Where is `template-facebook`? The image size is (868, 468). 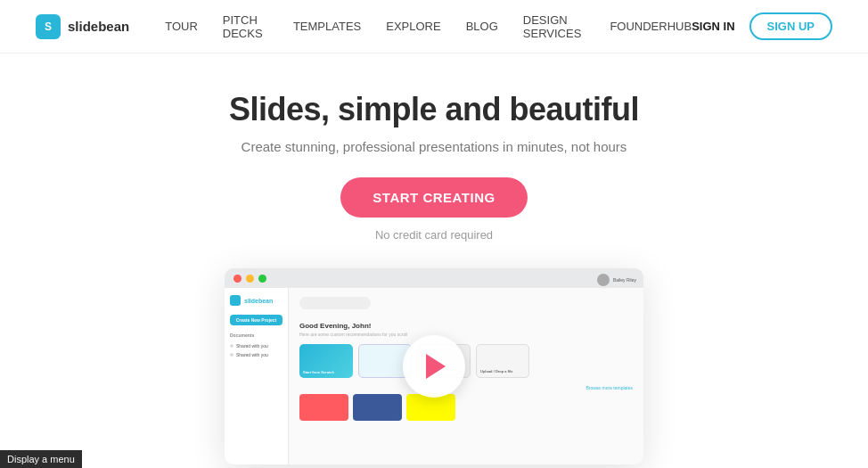
template-facebook is located at coordinates (378, 407).